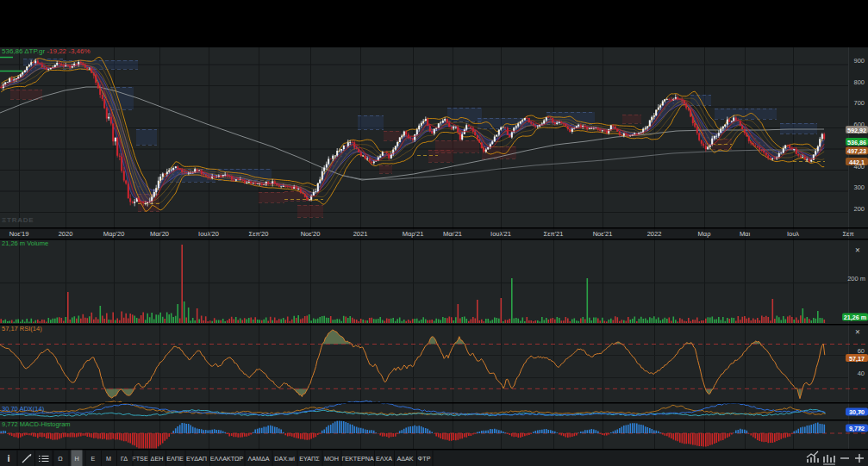  Describe the element at coordinates (18, 221) in the screenshot. I see `svg-text: ΞTRADE` at that location.